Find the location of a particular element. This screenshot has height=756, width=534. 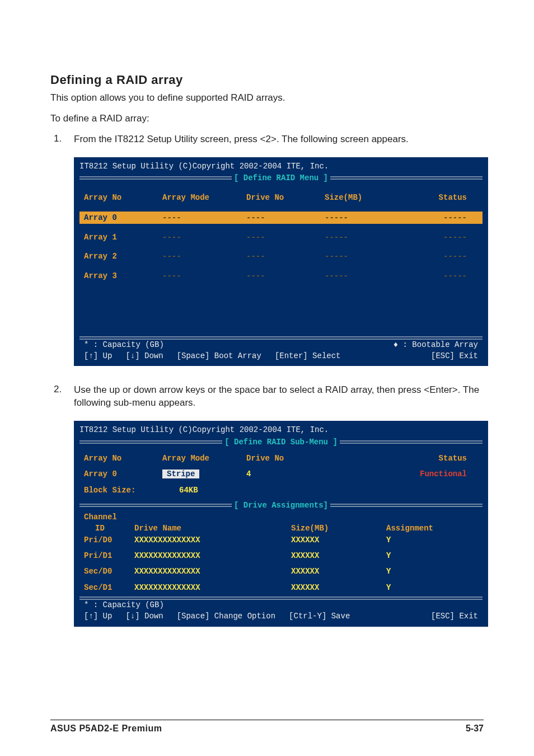

drive-row: Sec/D0 XXXXXXXXXXXXXX XXXXXX Y is located at coordinates (281, 571).